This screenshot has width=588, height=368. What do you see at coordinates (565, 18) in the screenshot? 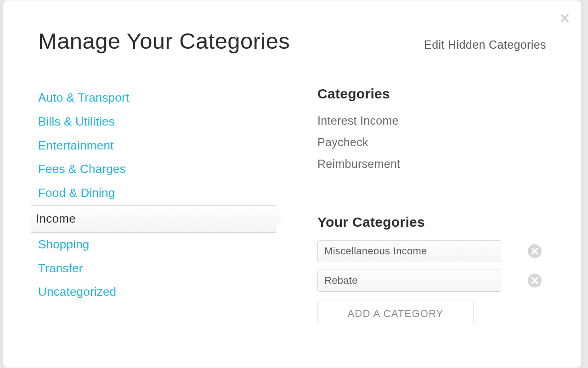
I see `close-button: ×` at bounding box center [565, 18].